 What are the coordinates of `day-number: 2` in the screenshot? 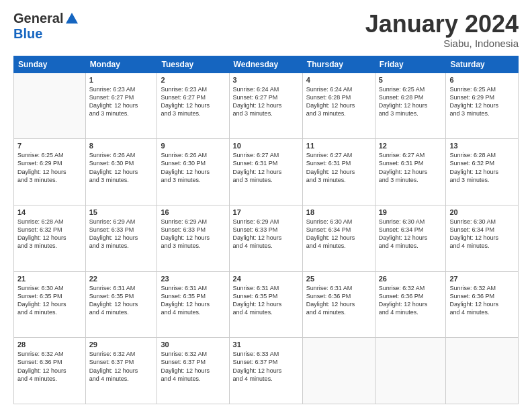 It's located at (193, 80).